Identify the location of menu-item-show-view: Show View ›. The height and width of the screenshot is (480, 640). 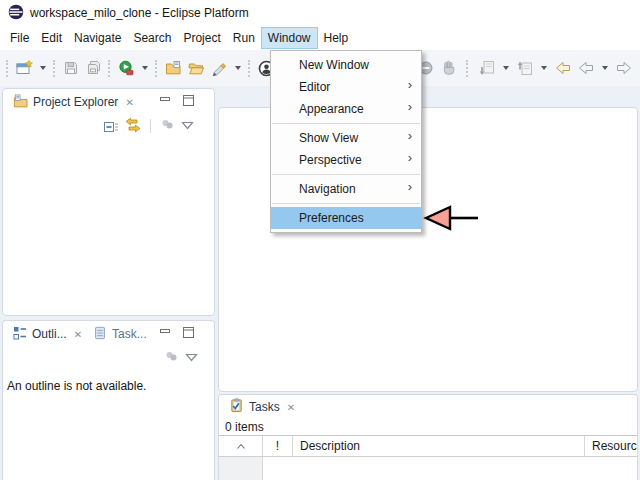
(346, 138).